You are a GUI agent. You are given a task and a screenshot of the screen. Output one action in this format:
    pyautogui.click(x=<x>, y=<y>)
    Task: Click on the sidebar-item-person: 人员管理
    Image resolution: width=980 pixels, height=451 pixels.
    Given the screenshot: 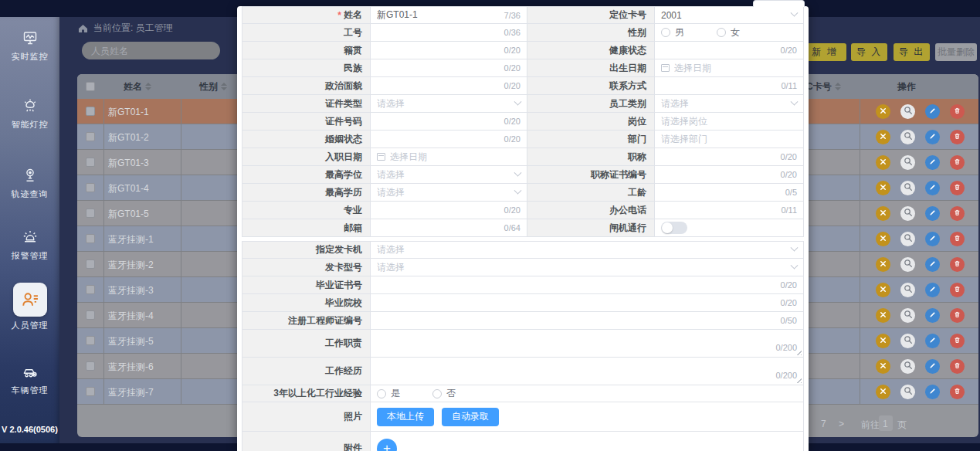 What is the action you would take?
    pyautogui.click(x=29, y=307)
    